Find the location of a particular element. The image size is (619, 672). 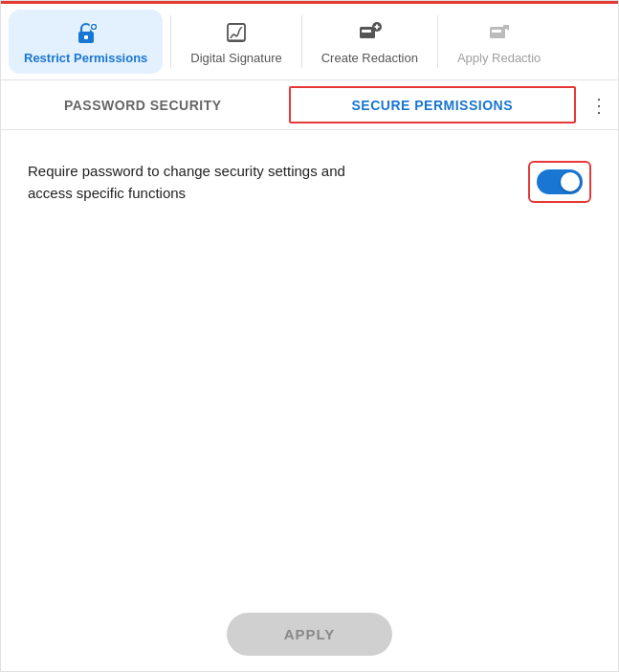

apply-button: APPLY is located at coordinates (310, 634).